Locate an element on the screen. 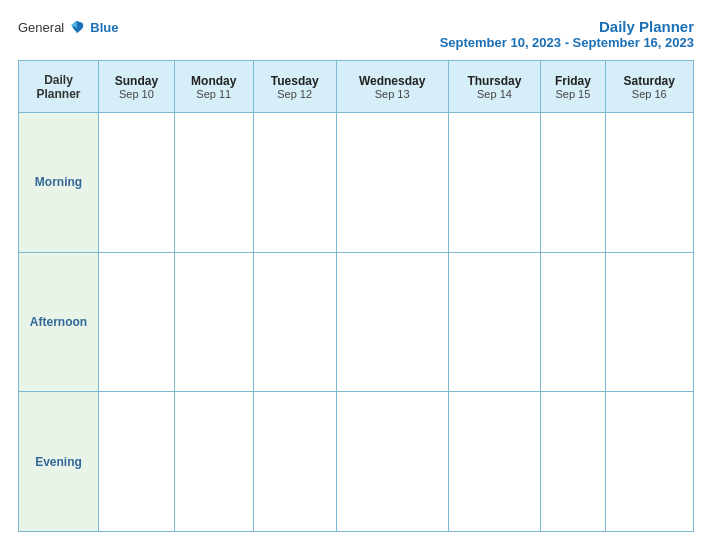 The width and height of the screenshot is (712, 550). col-thursday-date: Sep 14 is located at coordinates (495, 94).